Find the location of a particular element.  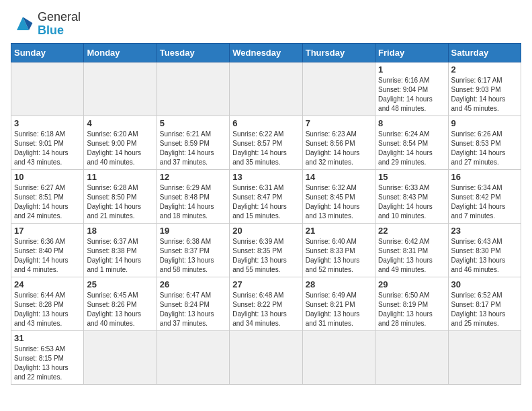

day-info: Sunrise: 6:29 AM Sunset: 8:48 PM Dayligh… is located at coordinates (193, 202).